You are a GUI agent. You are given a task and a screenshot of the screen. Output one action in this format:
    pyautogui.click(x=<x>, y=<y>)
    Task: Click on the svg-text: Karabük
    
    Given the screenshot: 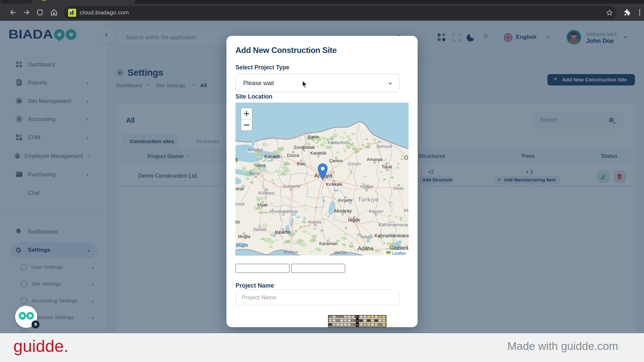 What is the action you would take?
    pyautogui.click(x=319, y=153)
    